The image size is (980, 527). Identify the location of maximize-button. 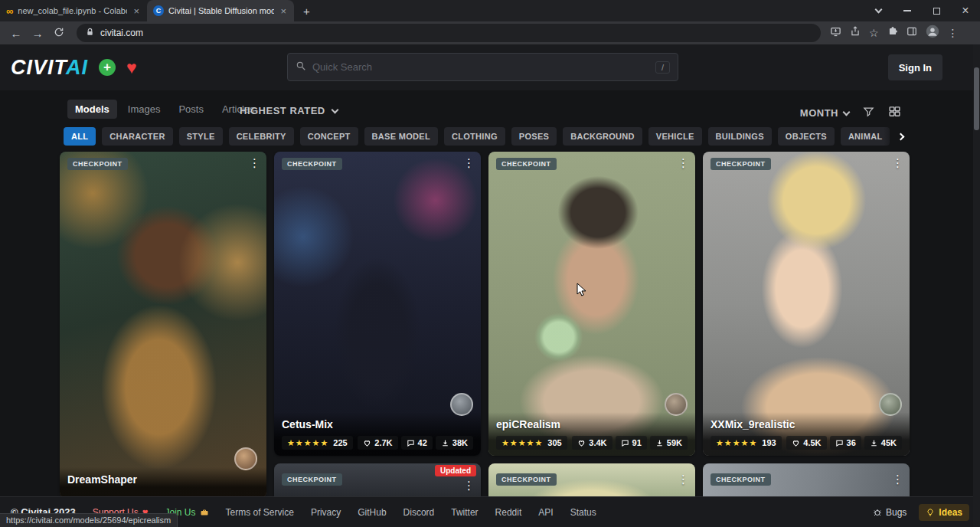
(936, 11).